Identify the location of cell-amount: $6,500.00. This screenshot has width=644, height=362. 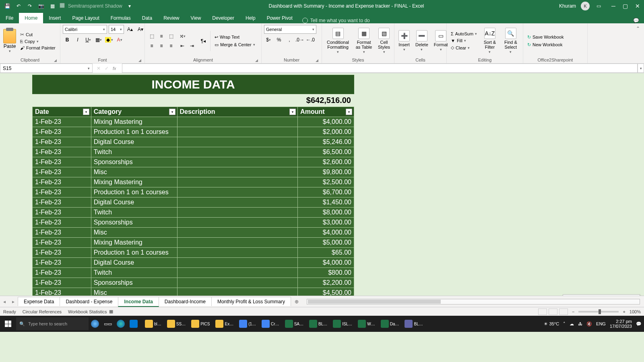
(326, 152).